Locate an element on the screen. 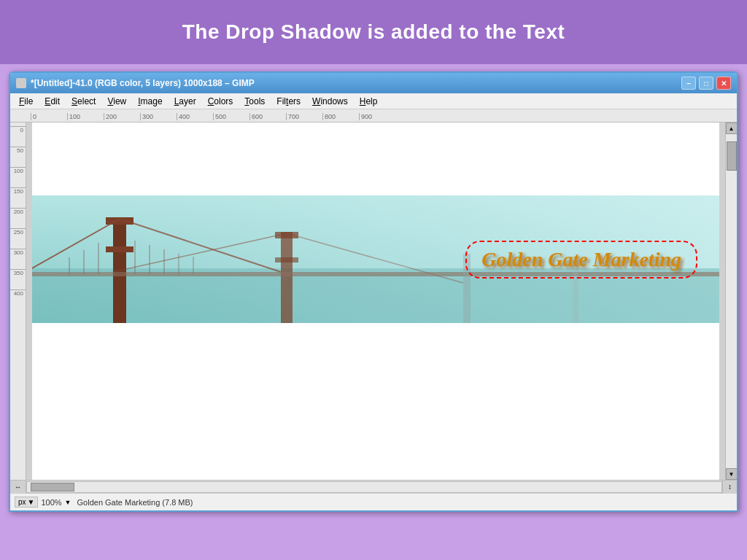 The height and width of the screenshot is (560, 747). menu-bar: File Edit Select View Image Layer Colors… is located at coordinates (374, 101).